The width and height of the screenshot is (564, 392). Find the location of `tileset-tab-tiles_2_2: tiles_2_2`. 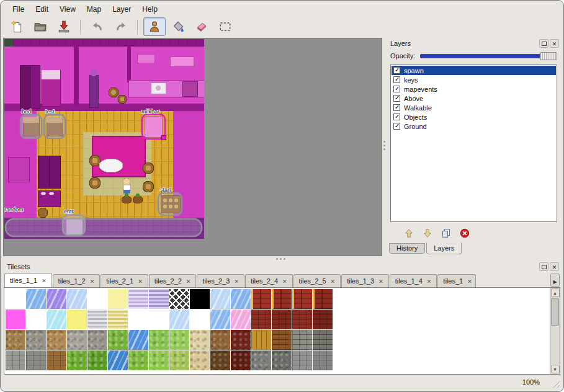

tileset-tab-tiles_2_2: tiles_2_2 is located at coordinates (172, 280).